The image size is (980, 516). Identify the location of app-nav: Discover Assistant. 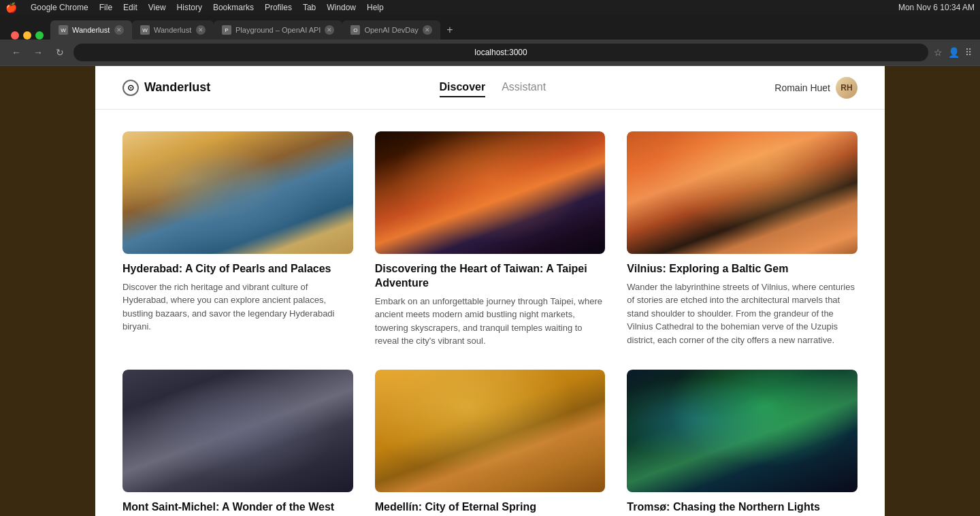
(493, 88).